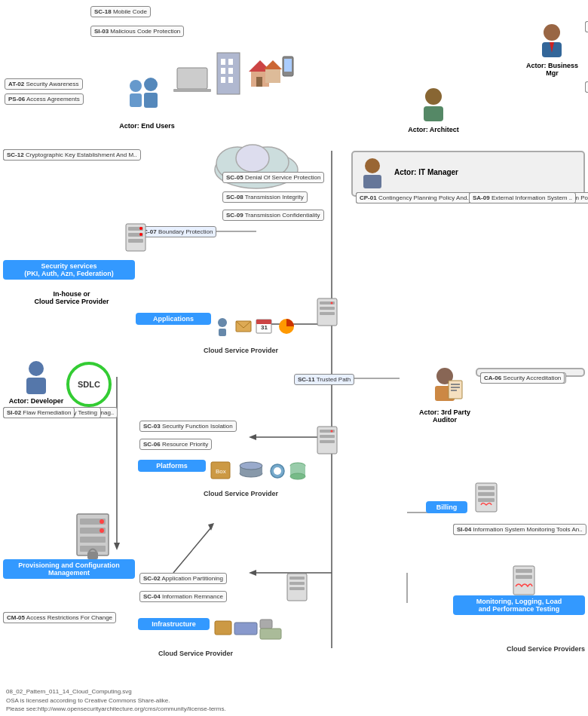 The height and width of the screenshot is (716, 588). What do you see at coordinates (196, 653) in the screenshot?
I see `csp-label-3: Cloud Service Provider` at bounding box center [196, 653].